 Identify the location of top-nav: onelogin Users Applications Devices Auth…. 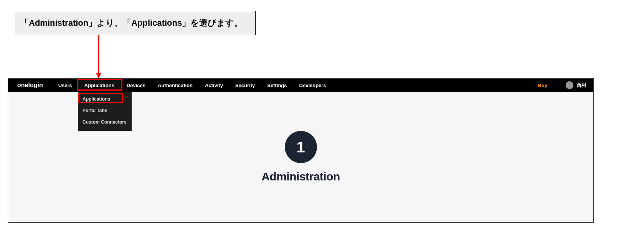
(301, 85).